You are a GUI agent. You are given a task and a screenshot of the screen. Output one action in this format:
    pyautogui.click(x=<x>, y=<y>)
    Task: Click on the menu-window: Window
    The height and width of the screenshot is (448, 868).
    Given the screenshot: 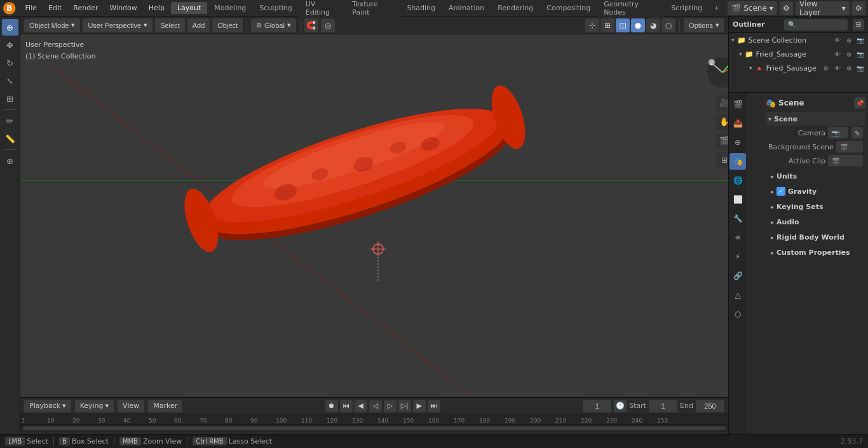 What is the action you would take?
    pyautogui.click(x=123, y=8)
    